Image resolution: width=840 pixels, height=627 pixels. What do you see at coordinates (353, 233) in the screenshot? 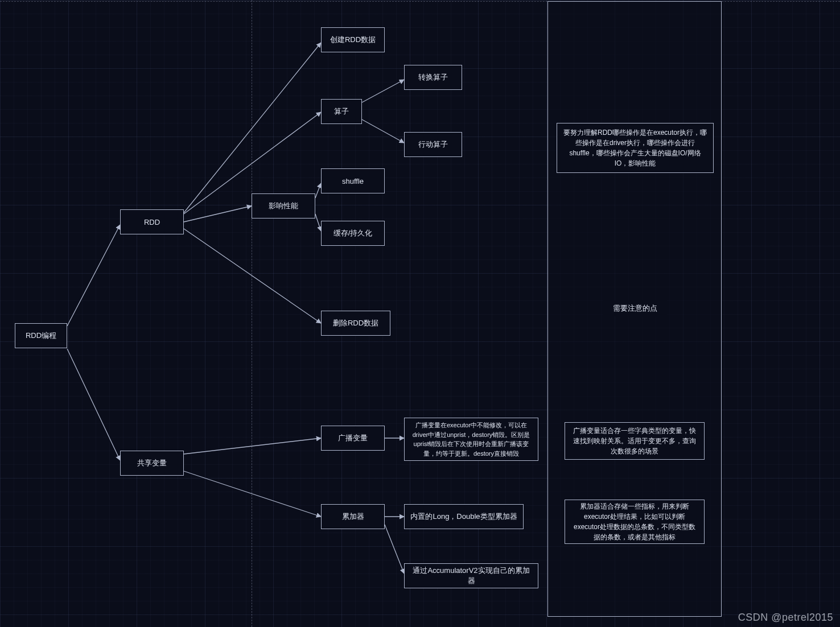
I see `node-cache: 缓存/持久化` at bounding box center [353, 233].